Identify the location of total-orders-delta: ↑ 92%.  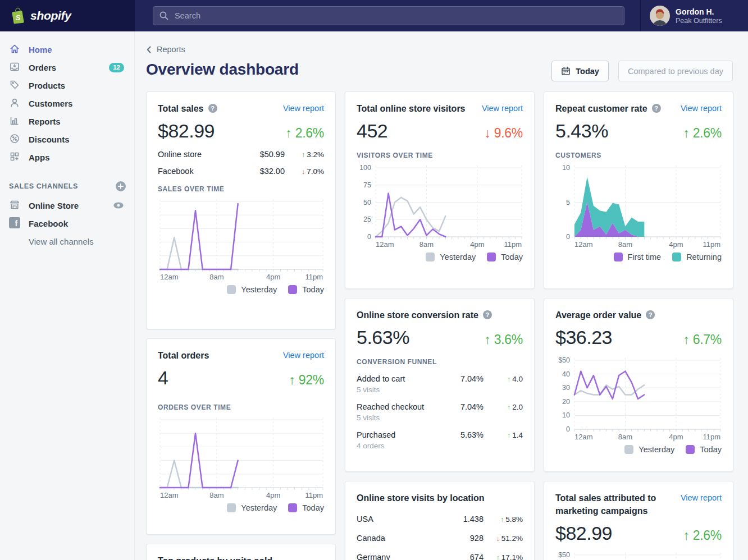
(307, 380).